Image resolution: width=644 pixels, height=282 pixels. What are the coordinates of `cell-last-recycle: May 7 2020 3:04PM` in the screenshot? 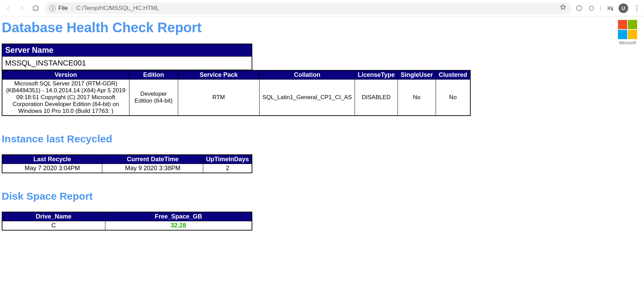 It's located at (52, 169).